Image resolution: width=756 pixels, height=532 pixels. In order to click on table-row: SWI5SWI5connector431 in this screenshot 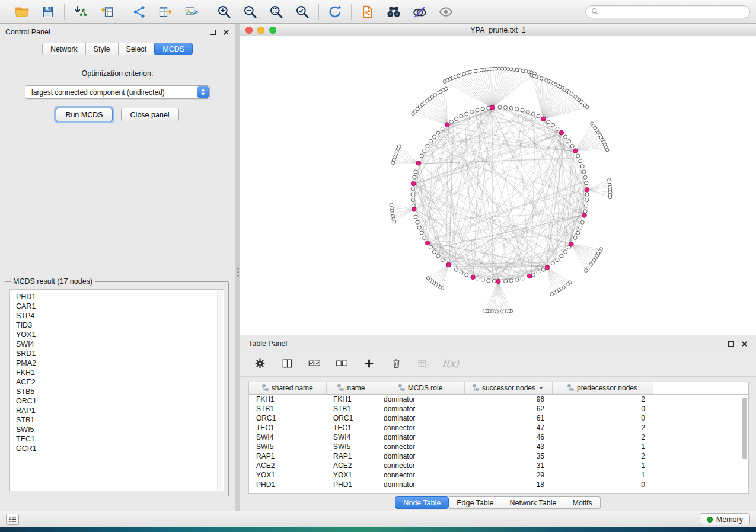, I will do `click(499, 447)`.